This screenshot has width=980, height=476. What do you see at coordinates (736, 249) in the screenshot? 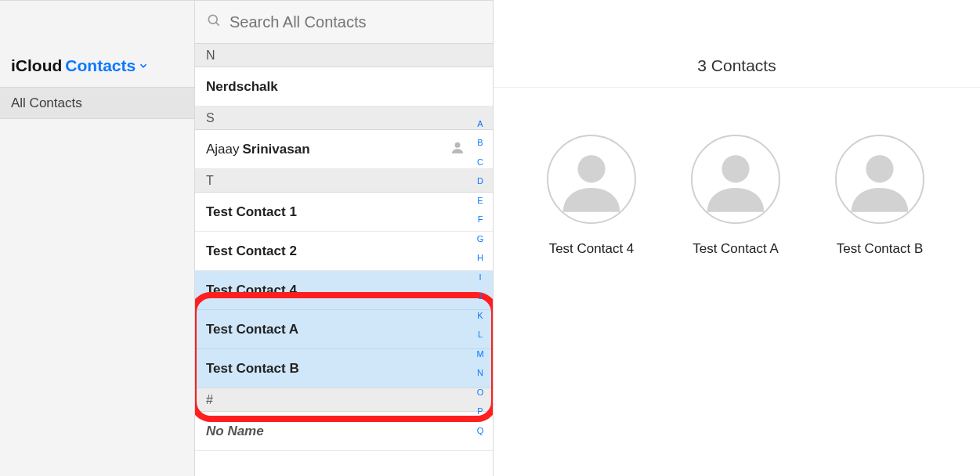
I see `contact-card-name: Test Contact A` at bounding box center [736, 249].